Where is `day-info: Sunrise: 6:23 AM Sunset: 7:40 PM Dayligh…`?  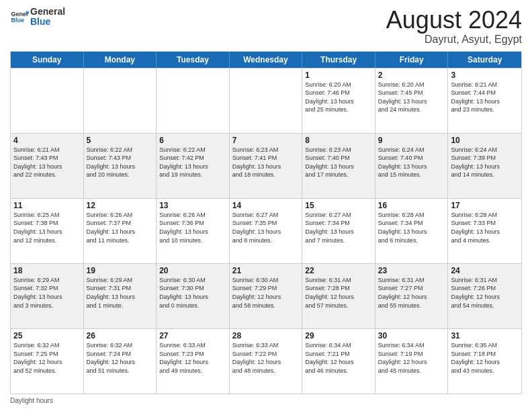
day-info: Sunrise: 6:23 AM Sunset: 7:40 PM Dayligh… is located at coordinates (339, 163).